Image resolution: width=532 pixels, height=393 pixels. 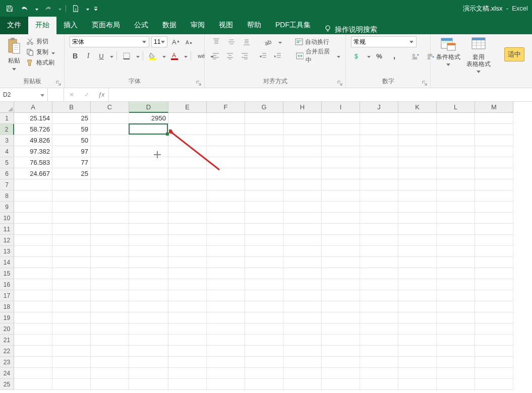 What do you see at coordinates (7, 329) in the screenshot?
I see `row-header: 20` at bounding box center [7, 329].